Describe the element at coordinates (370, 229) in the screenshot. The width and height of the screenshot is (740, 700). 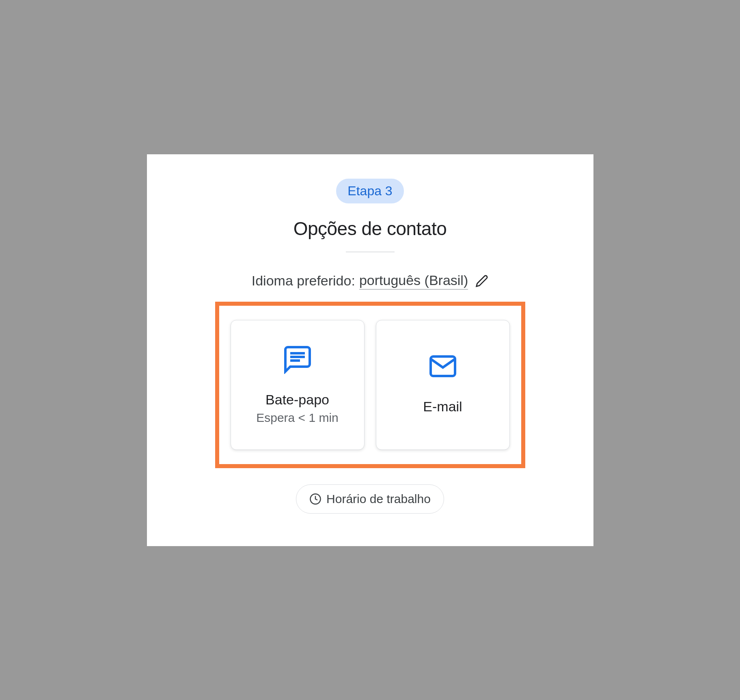
I see `page-title: Opções de contato` at that location.